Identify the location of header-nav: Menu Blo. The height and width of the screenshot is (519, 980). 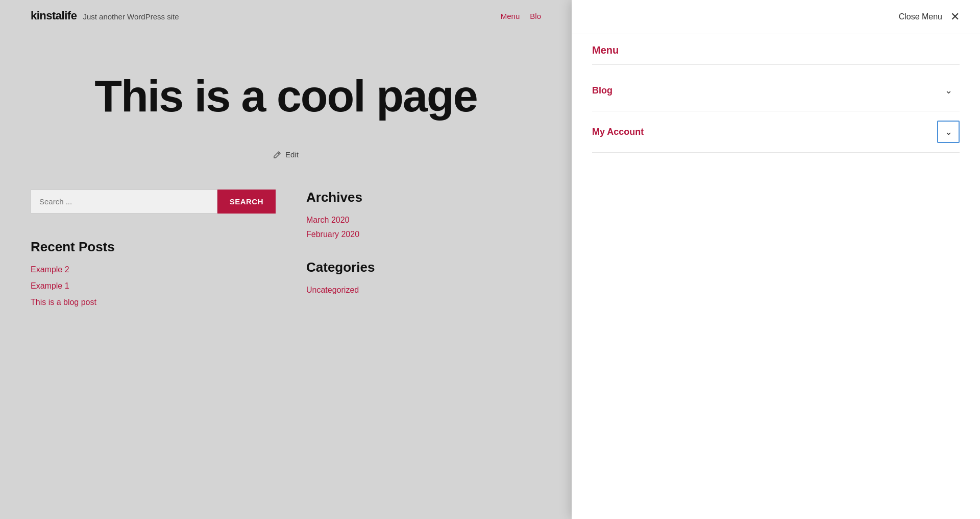
(521, 16).